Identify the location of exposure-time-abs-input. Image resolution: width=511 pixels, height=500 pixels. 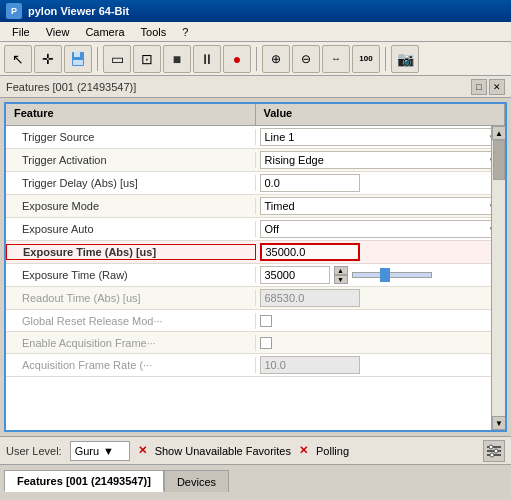
(310, 252).